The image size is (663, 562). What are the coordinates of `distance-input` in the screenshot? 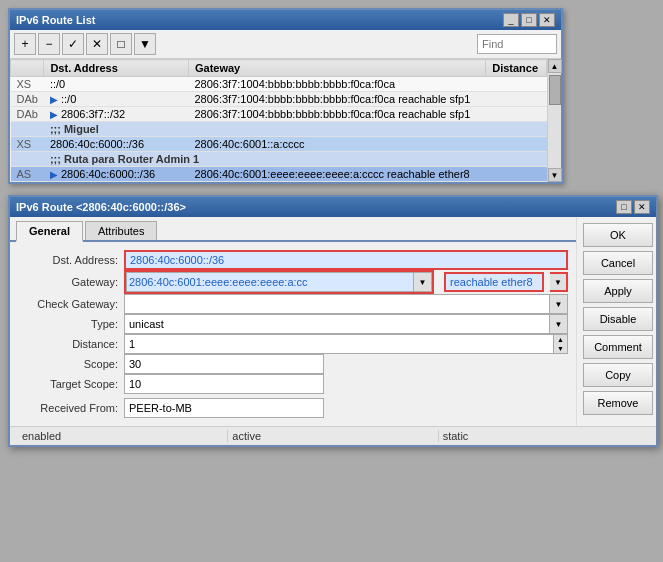 It's located at (339, 344).